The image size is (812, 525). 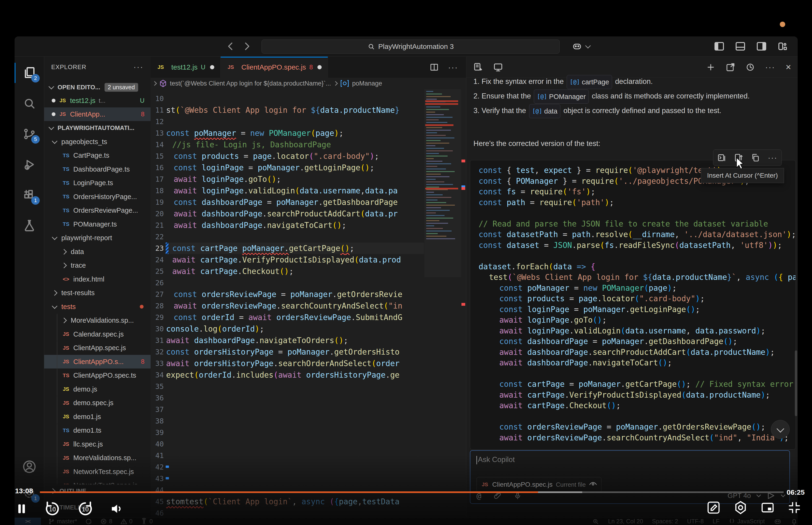 I want to click on tree-item: JSCalendar.spec.js, so click(x=97, y=334).